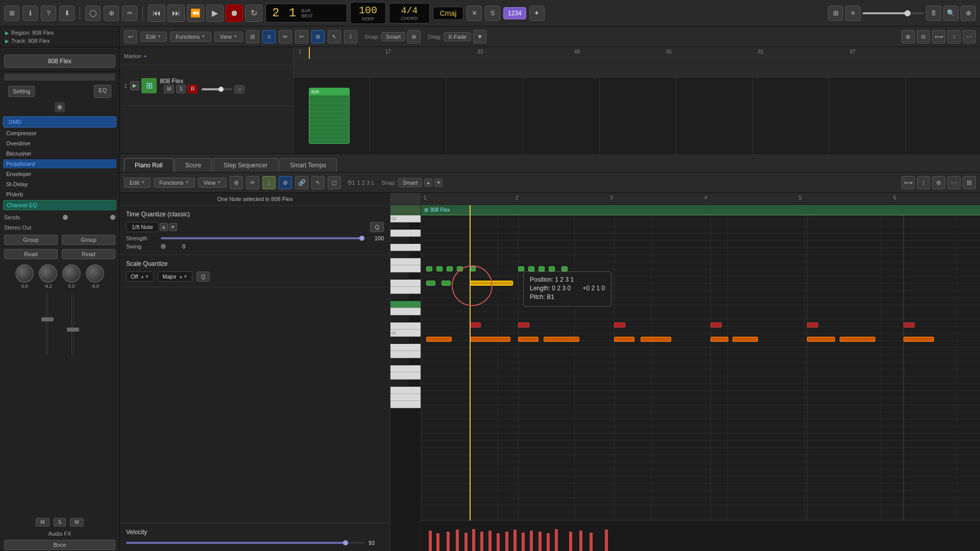  What do you see at coordinates (191, 37) in the screenshot?
I see `functions-btn: Functions ▼` at bounding box center [191, 37].